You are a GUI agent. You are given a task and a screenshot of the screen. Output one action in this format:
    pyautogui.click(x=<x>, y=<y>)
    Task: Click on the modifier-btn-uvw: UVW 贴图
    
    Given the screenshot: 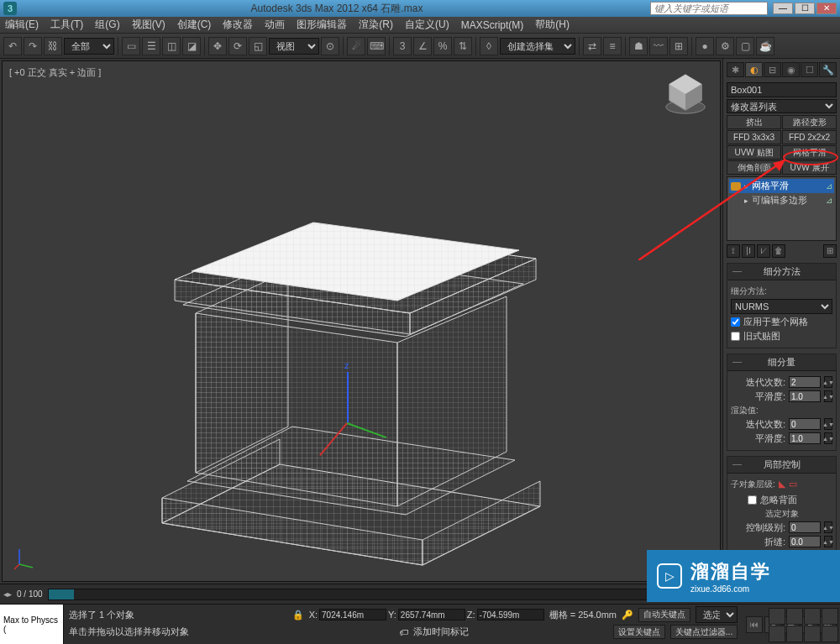 What is the action you would take?
    pyautogui.click(x=754, y=153)
    